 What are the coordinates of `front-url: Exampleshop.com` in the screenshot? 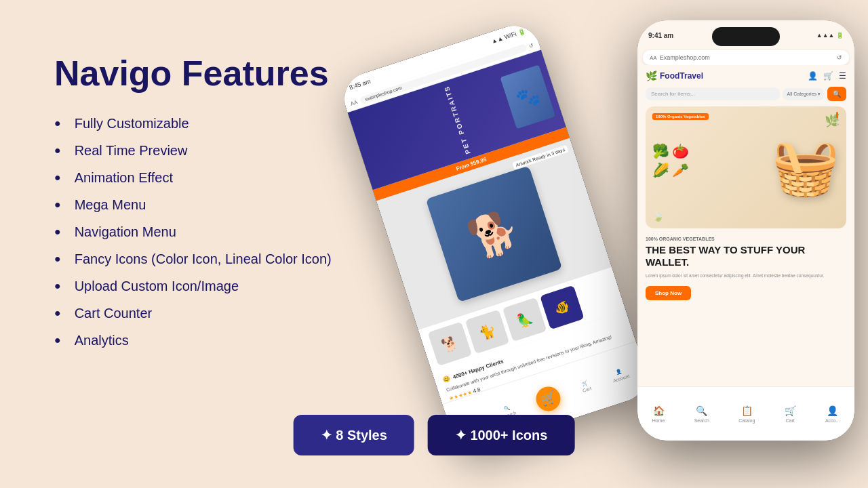 It's located at (747, 58).